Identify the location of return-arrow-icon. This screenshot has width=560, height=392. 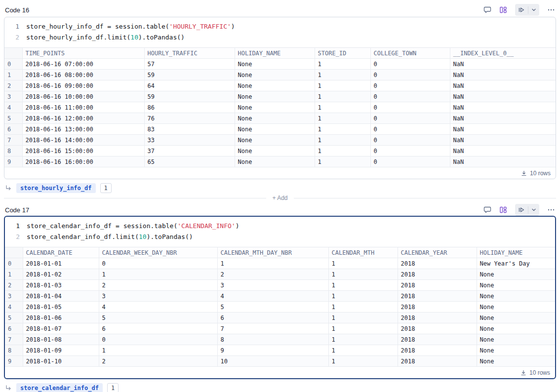
(8, 388).